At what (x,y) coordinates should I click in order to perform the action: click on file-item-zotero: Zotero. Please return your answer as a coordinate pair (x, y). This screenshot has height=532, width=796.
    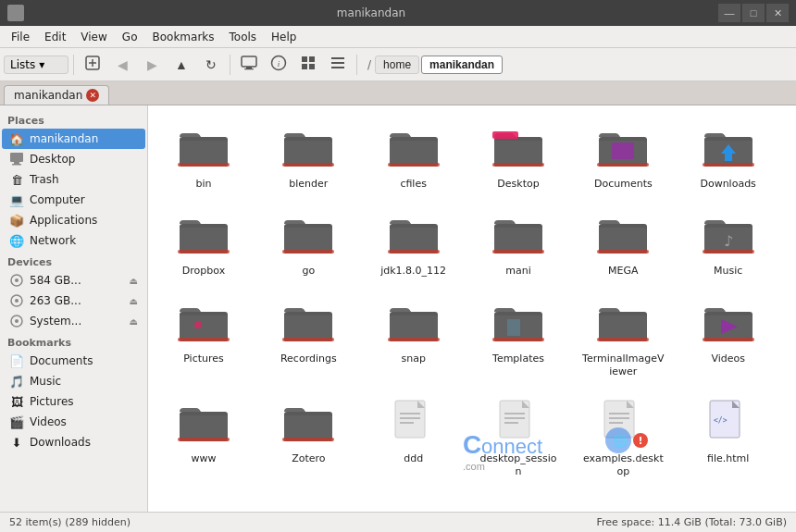
    Looking at the image, I should click on (308, 439).